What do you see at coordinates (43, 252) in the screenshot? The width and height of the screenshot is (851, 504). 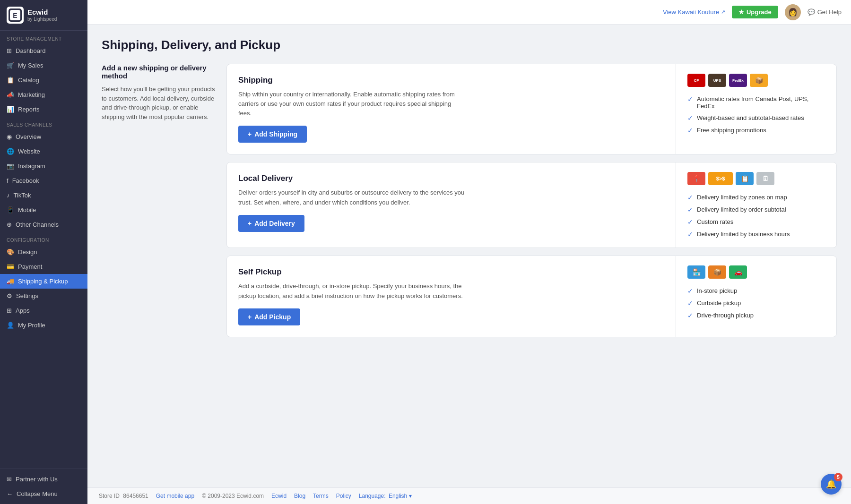 I see `sidebar-item-design: 🎨 Design` at bounding box center [43, 252].